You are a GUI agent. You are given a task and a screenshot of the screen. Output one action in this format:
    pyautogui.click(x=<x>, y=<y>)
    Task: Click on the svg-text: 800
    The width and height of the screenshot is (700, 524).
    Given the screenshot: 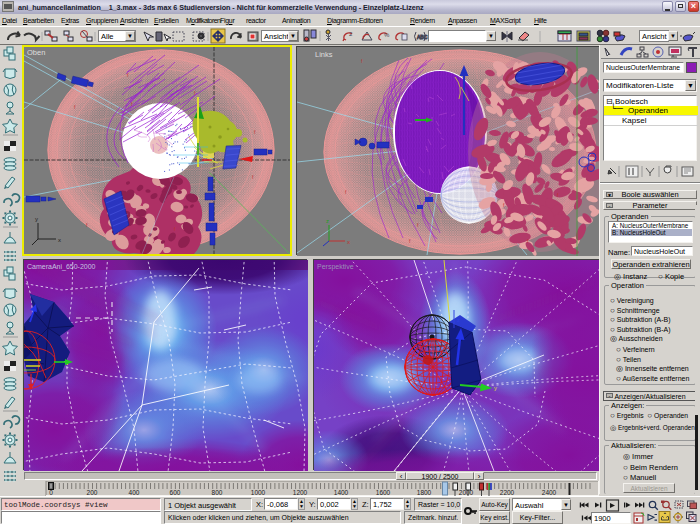 What is the action you would take?
    pyautogui.click(x=218, y=492)
    